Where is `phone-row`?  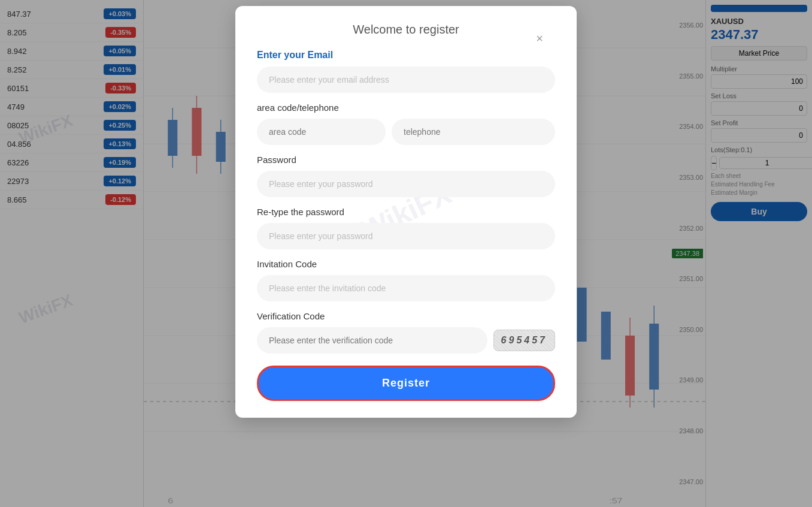 phone-row is located at coordinates (406, 132).